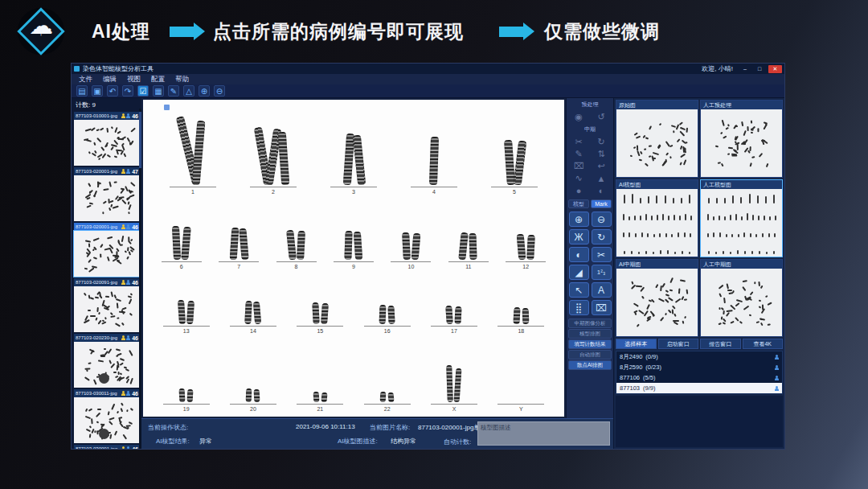  What do you see at coordinates (579, 179) in the screenshot?
I see `curve-icon: ∿` at bounding box center [579, 179].